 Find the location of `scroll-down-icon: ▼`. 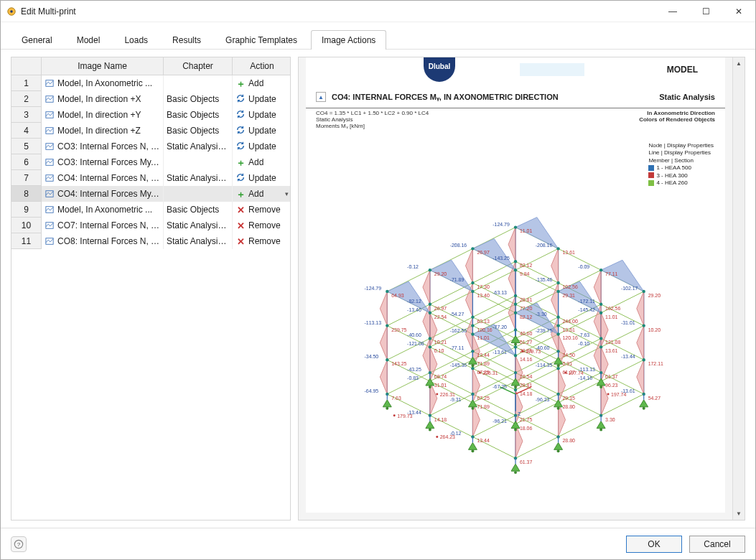

scroll-down-icon: ▼ is located at coordinates (739, 514).